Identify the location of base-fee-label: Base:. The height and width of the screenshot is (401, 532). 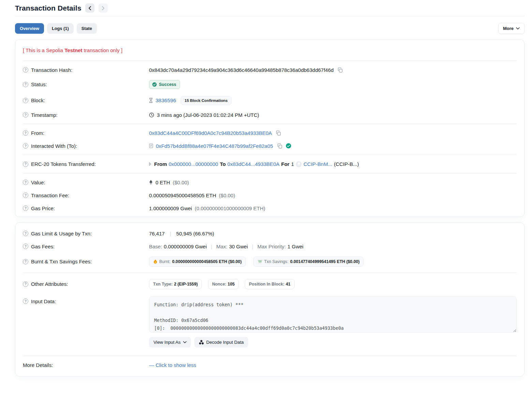
(156, 247).